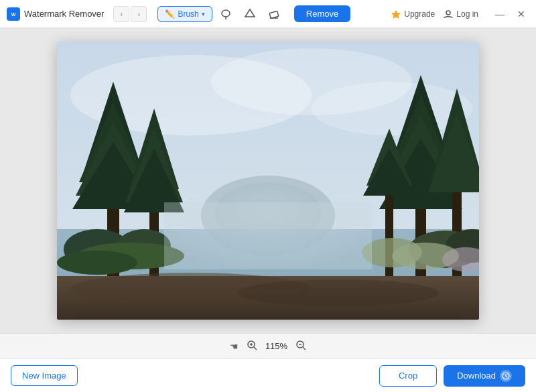  I want to click on eraser-tool-button, so click(274, 14).